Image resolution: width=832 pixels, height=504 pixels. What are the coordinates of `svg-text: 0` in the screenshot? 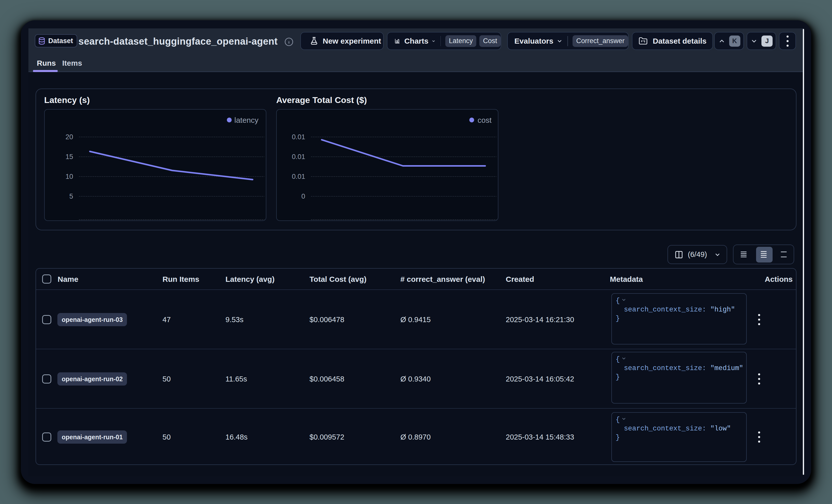 It's located at (303, 196).